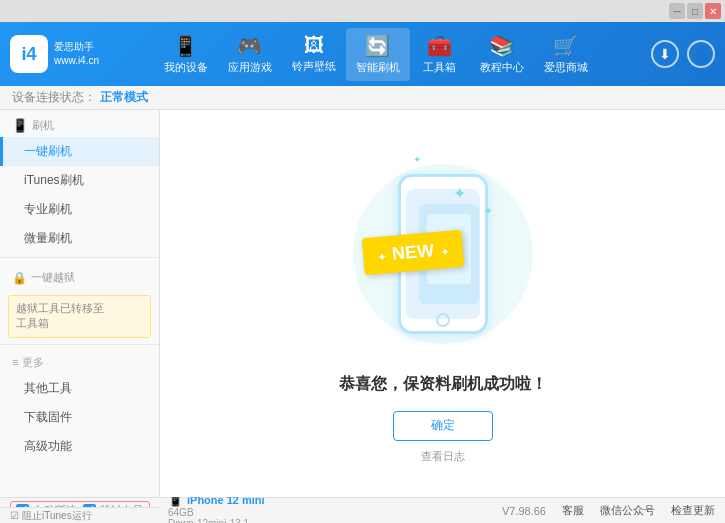 The width and height of the screenshot is (725, 523). What do you see at coordinates (362, 54) in the screenshot?
I see `header: i4 爱思助手 www.i4.cn 📱 我的设备 🎮 应用游戏 🖼 铃声壁纸 🔄…` at bounding box center [362, 54].